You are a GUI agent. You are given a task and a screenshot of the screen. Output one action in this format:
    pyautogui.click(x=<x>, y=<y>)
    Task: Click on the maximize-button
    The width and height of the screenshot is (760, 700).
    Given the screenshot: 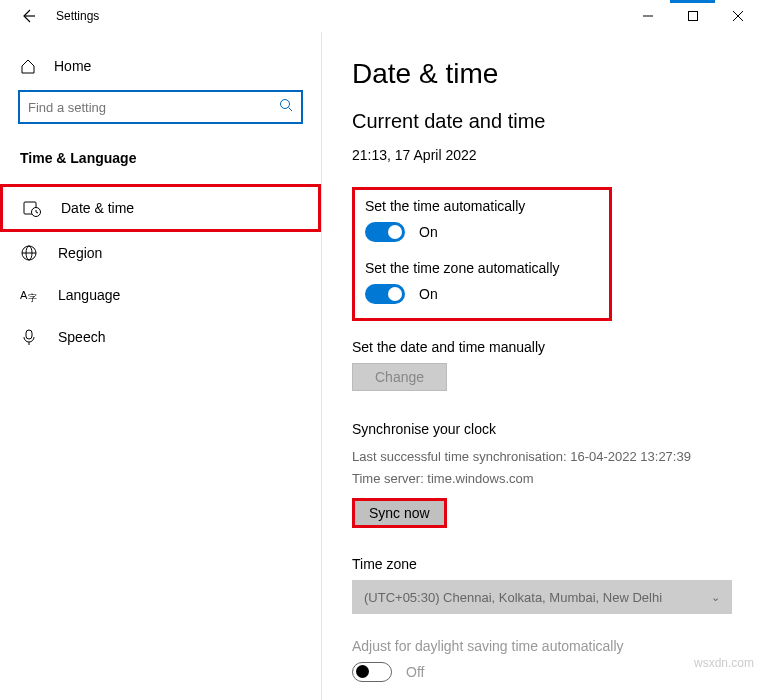 What is the action you would take?
    pyautogui.click(x=692, y=16)
    